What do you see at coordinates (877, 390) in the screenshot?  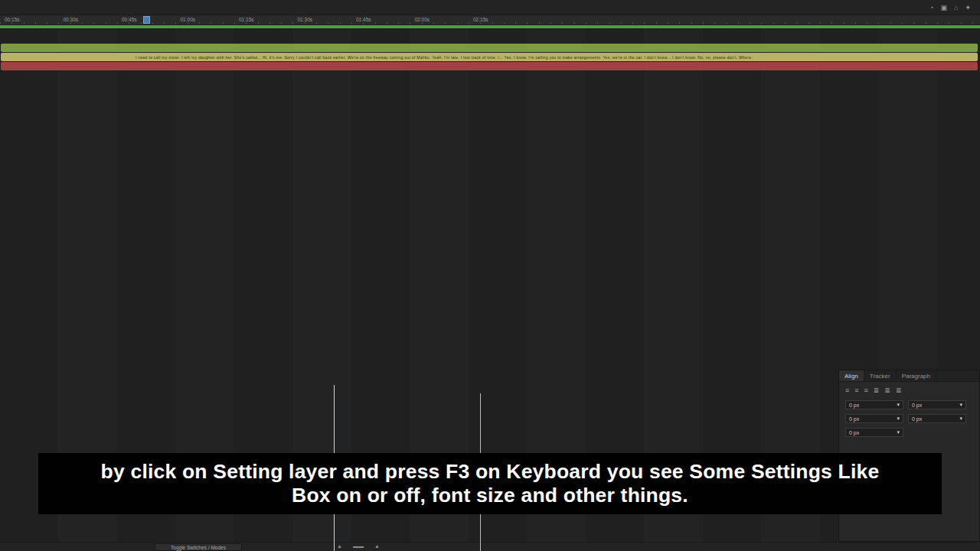 I see `justify-left-icon: ≣` at bounding box center [877, 390].